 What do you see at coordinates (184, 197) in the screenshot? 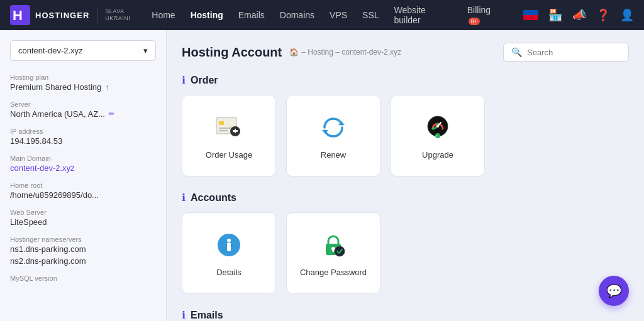
I see `info-icon-accounts: ℹ` at bounding box center [184, 197].